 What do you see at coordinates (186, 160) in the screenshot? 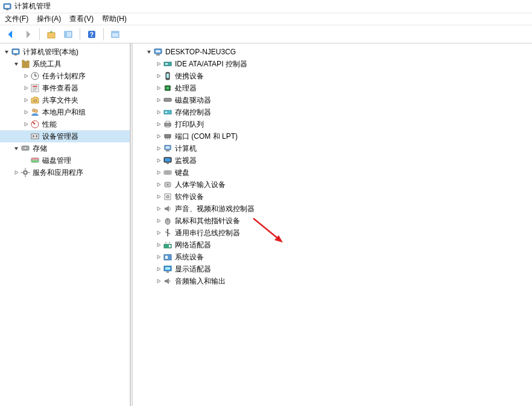
I see `tree-node-label: 监视器` at bounding box center [186, 160].